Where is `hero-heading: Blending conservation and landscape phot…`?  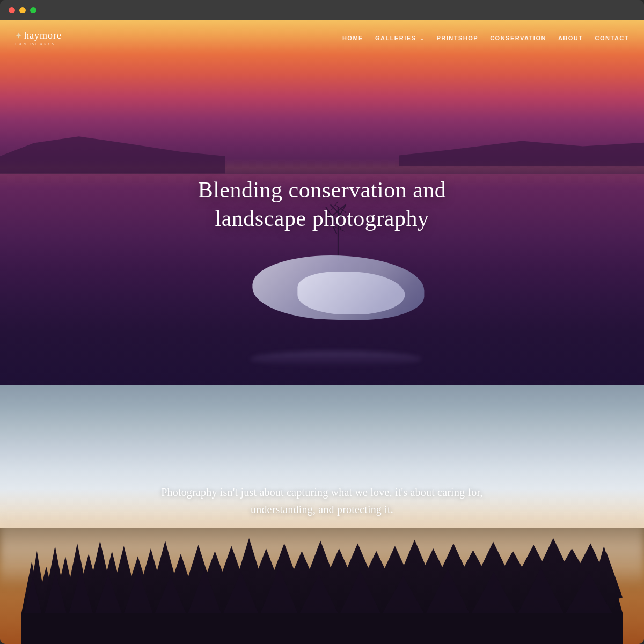
hero-heading: Blending conservation and landscape phot… is located at coordinates (322, 204).